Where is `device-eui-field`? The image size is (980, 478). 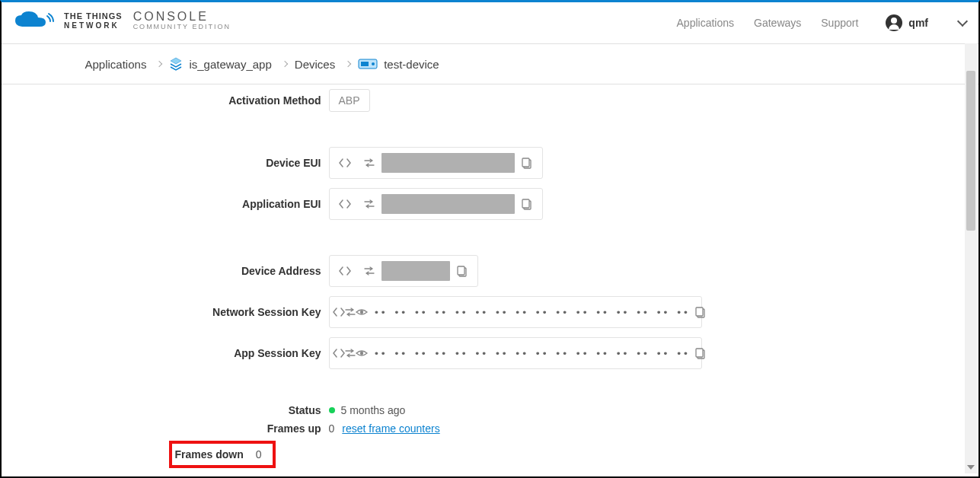 device-eui-field is located at coordinates (436, 163).